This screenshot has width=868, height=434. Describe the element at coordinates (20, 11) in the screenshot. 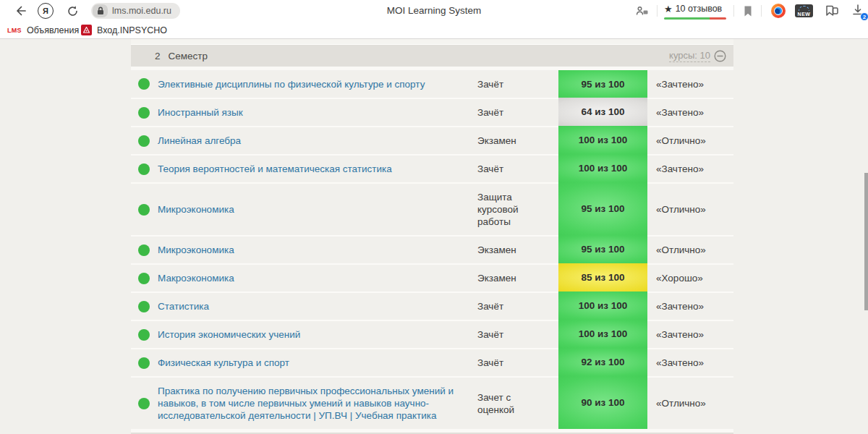

I see `back-icon` at that location.